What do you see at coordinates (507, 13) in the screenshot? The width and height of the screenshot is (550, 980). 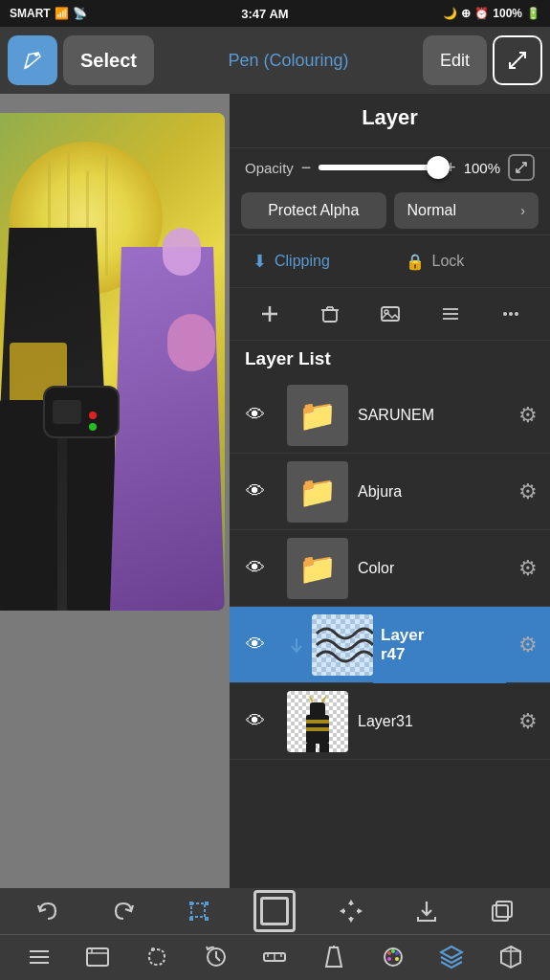 I see `battery-label: 100%` at bounding box center [507, 13].